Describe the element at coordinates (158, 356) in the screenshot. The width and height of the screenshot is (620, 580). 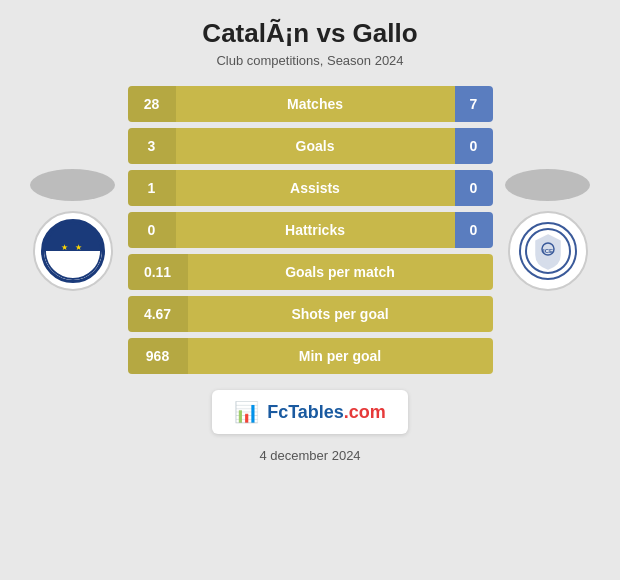
I see `stat-left-min-per-goal: 968` at that location.